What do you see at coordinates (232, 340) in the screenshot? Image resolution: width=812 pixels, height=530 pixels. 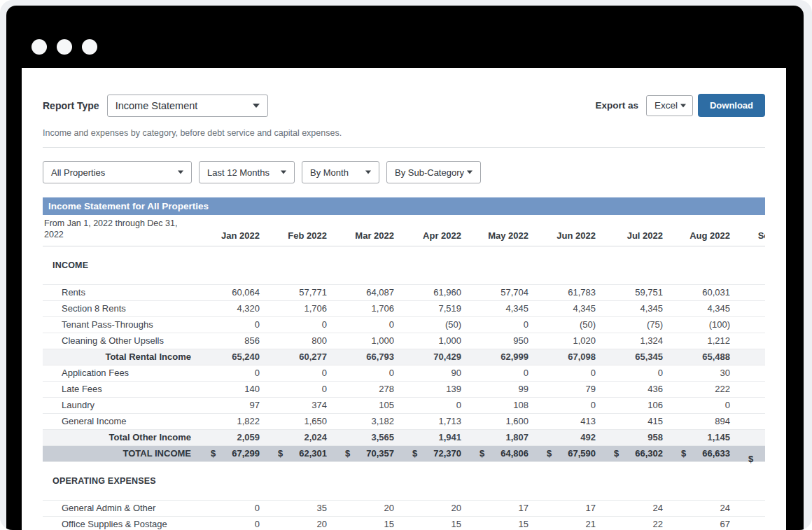 I see `cell-value: 856` at bounding box center [232, 340].